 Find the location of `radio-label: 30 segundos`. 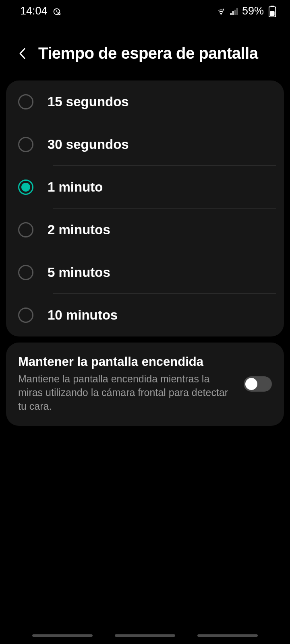

radio-label: 30 segundos is located at coordinates (88, 144).